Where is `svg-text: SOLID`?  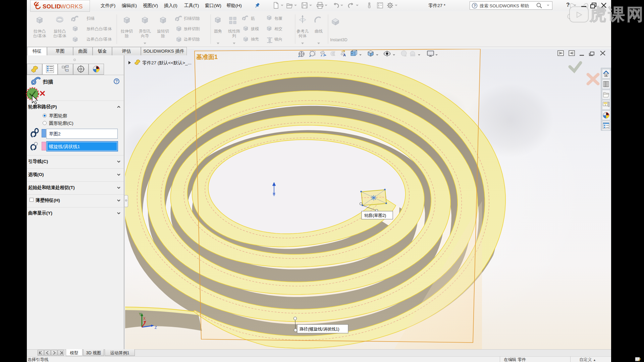
svg-text: SOLID is located at coordinates (52, 7).